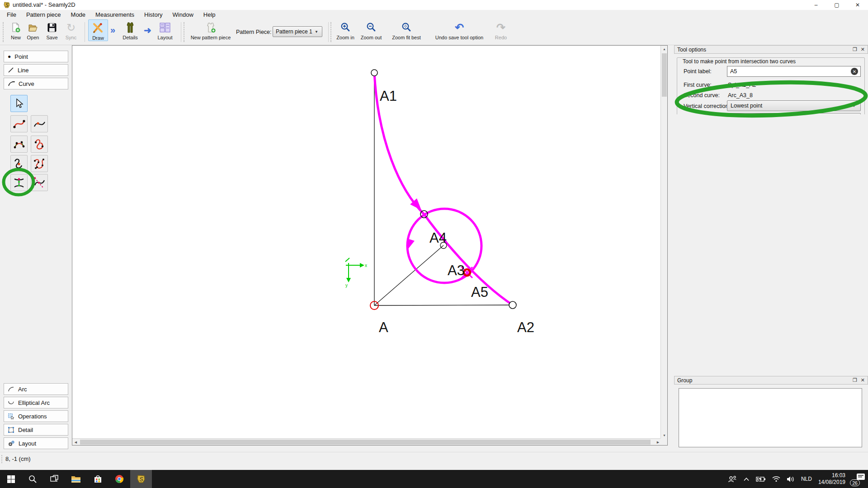 This screenshot has height=488, width=868. I want to click on vertical-scroll-thumb, so click(665, 75).